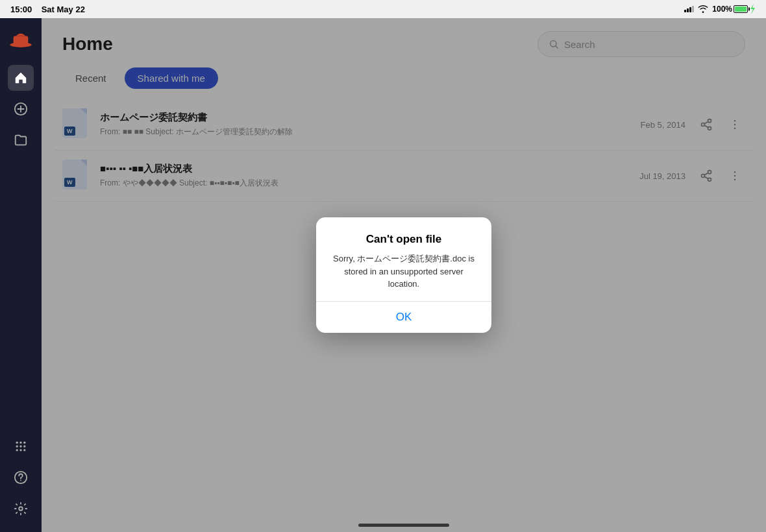 The width and height of the screenshot is (766, 532). What do you see at coordinates (21, 140) in the screenshot?
I see `sidebar-item-folder` at bounding box center [21, 140].